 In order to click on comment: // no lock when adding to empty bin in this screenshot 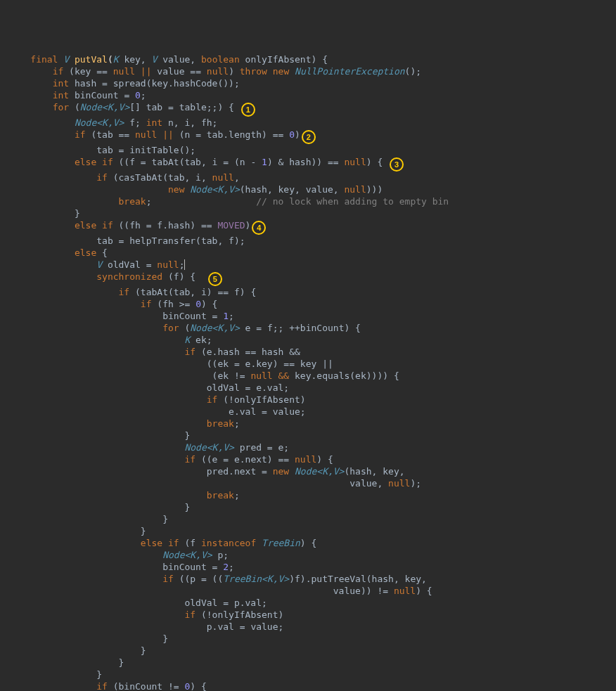, I will do `click(352, 201)`.